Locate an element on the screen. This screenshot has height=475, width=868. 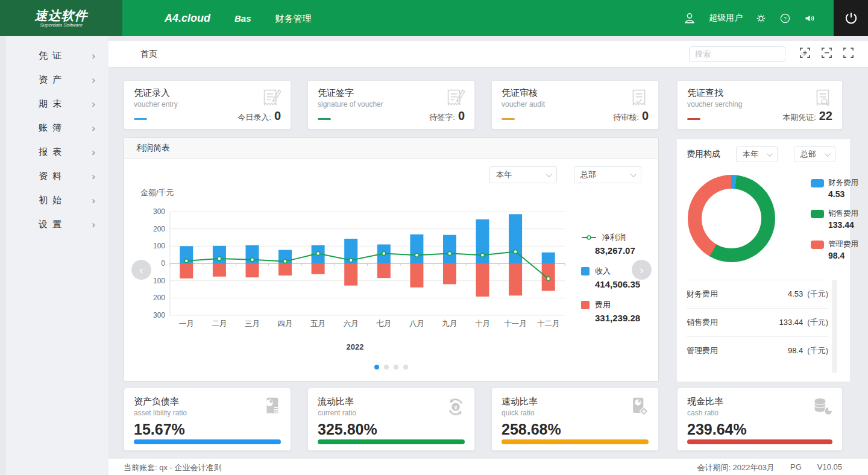
accent-dash is located at coordinates (324, 119).